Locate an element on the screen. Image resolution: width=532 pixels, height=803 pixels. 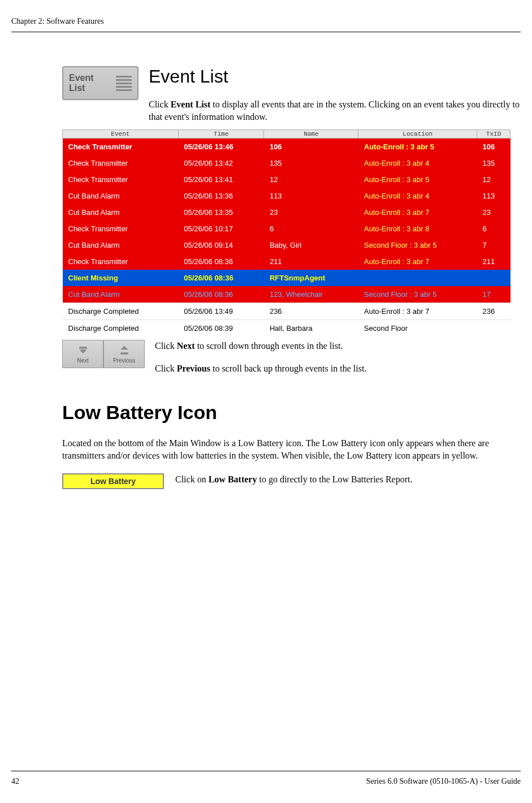
table-row: Discharge Completed05/26/06 13:49236Auto… is located at coordinates (287, 312).